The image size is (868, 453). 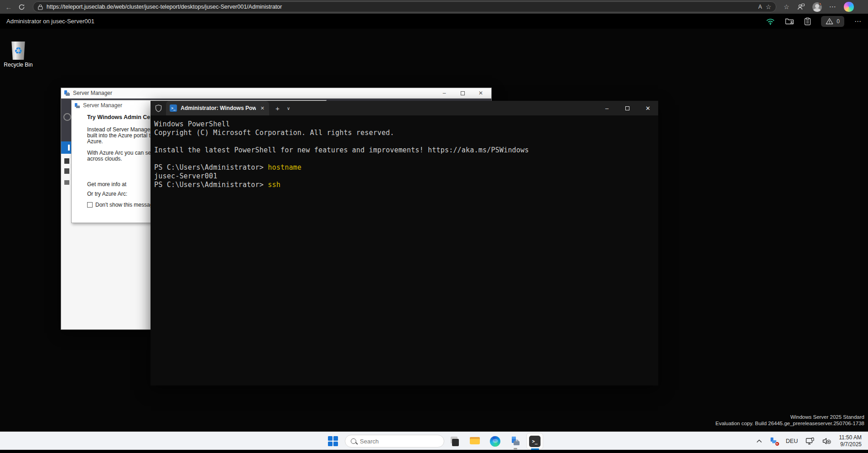 I want to click on network-icon, so click(x=810, y=442).